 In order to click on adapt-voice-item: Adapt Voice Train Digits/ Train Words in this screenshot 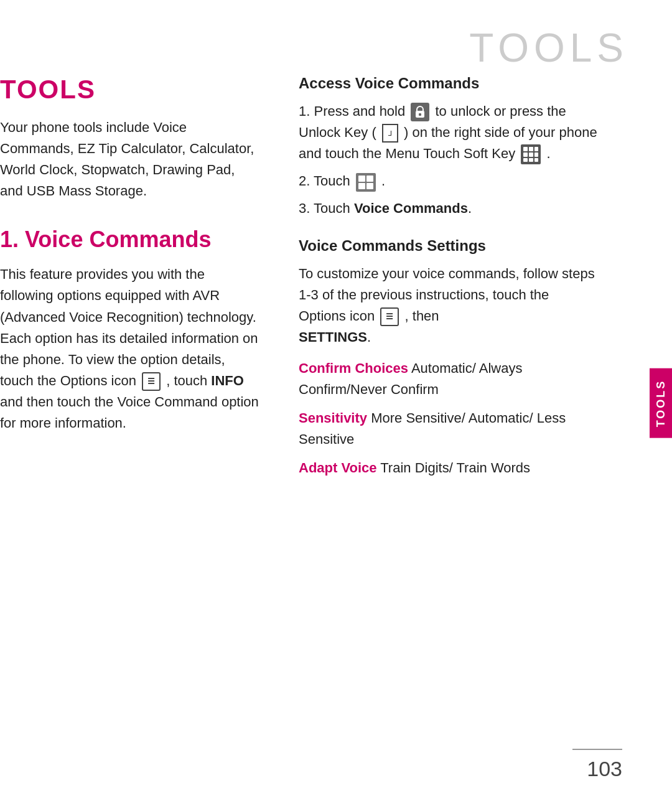, I will do `click(448, 468)`.